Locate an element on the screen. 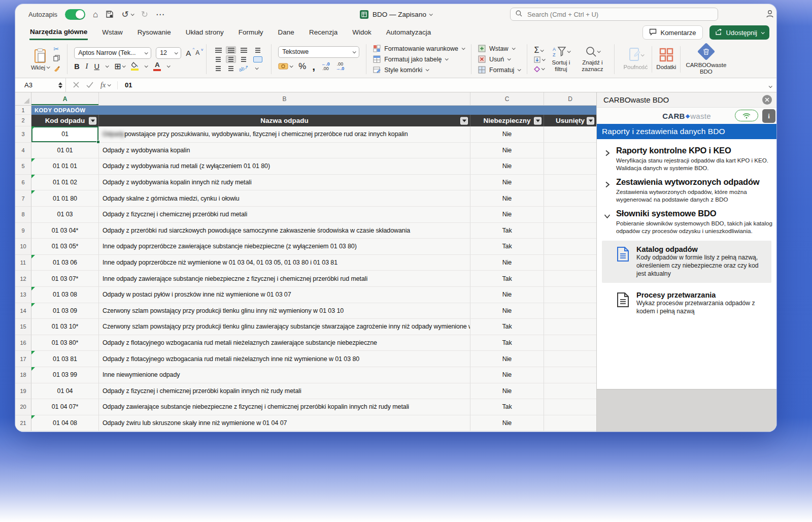  cell-name: Odpady żwiru lub skruszone skały inne ni… is located at coordinates (285, 423).